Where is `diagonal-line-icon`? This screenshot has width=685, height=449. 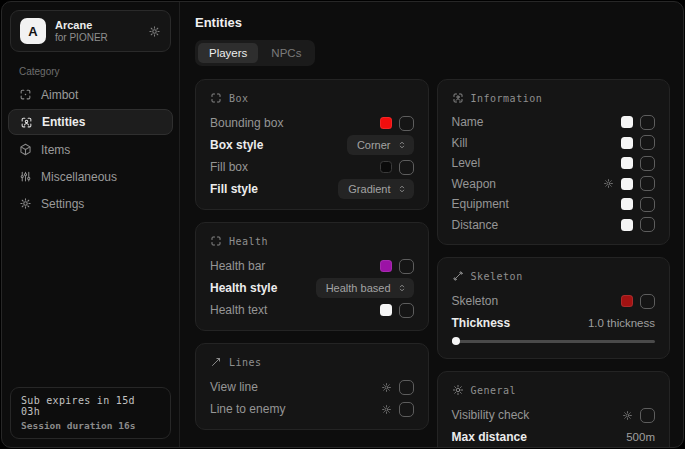
diagonal-line-icon is located at coordinates (216, 362).